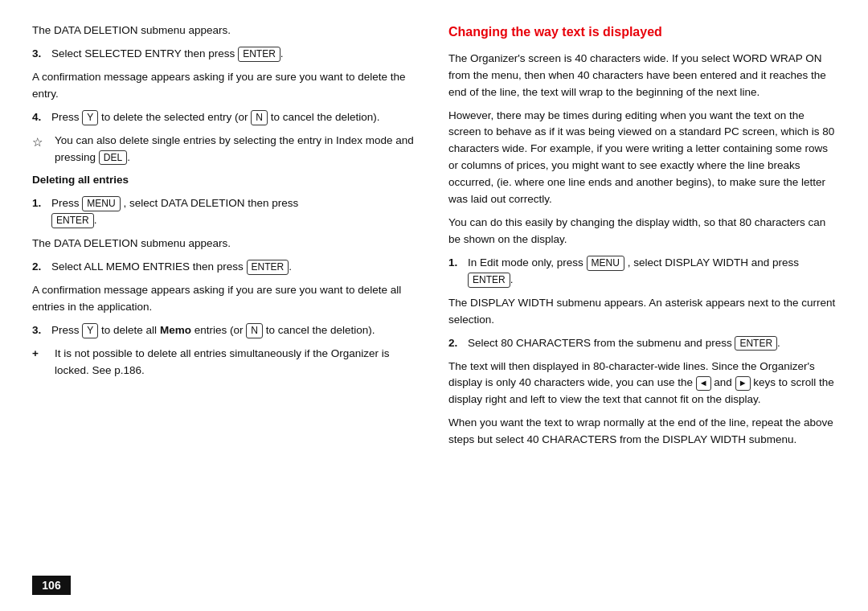  What do you see at coordinates (235, 267) in the screenshot?
I see `del-step-2-content: Select ALL MEMO ENTRIES then press ENTER…` at bounding box center [235, 267].